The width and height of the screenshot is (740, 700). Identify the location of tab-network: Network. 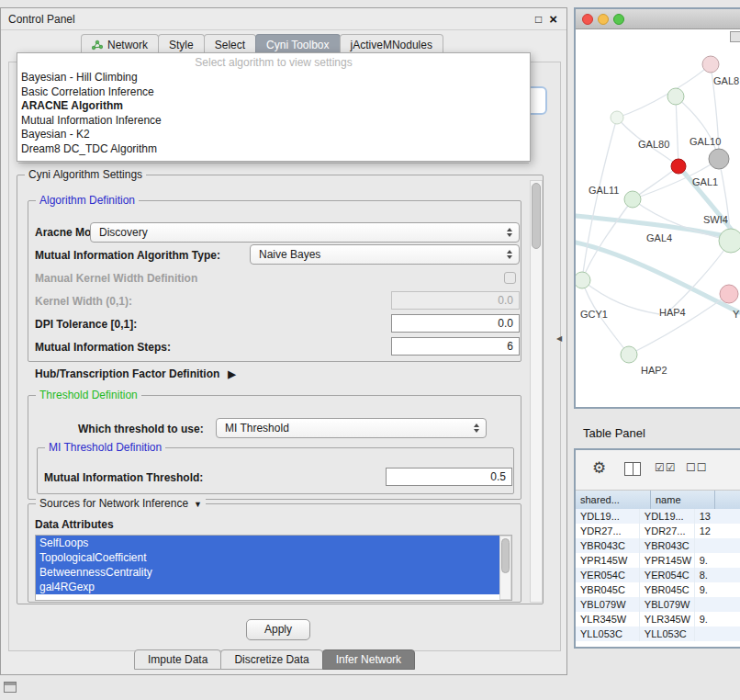
(119, 44).